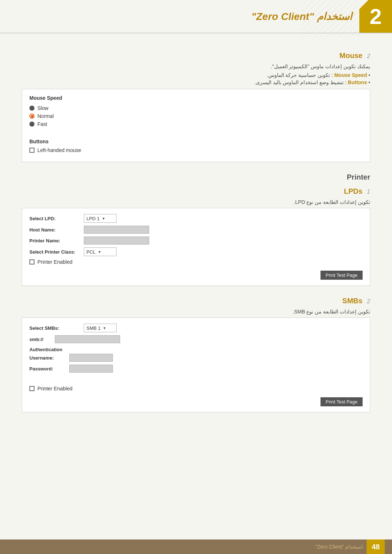 The width and height of the screenshot is (392, 554). What do you see at coordinates (117, 241) in the screenshot?
I see `printer-name-input` at bounding box center [117, 241].